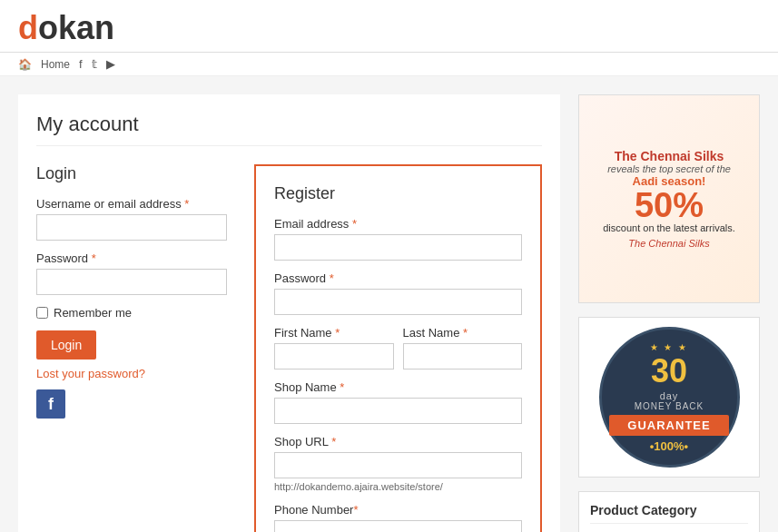  What do you see at coordinates (670, 396) in the screenshot?
I see `guarantee-day-label: day` at bounding box center [670, 396].